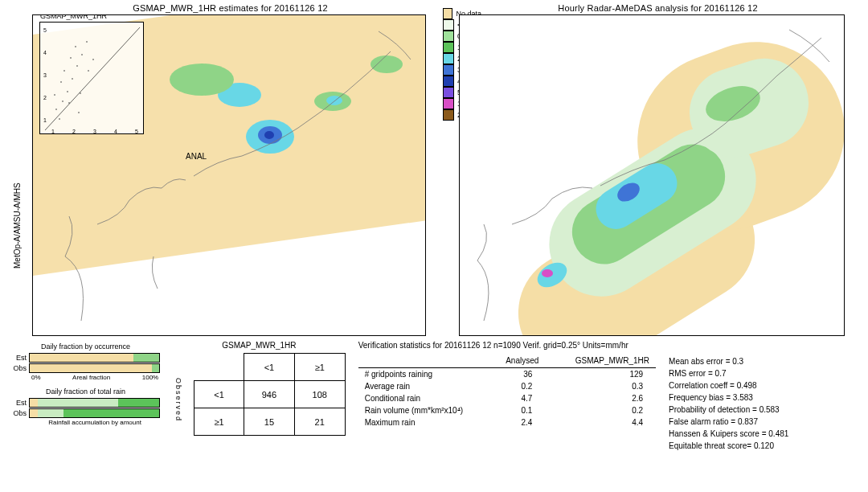  Describe the element at coordinates (196, 156) in the screenshot. I see `anal-label: ANAL` at that location.